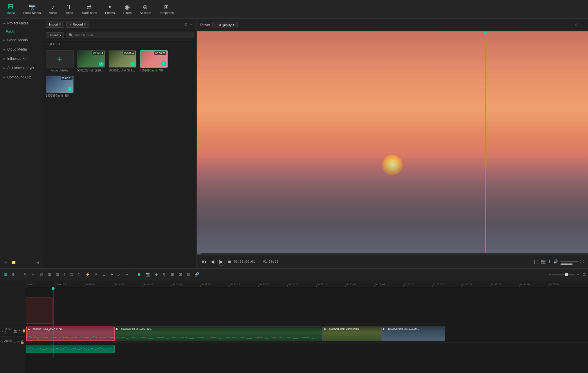 The width and height of the screenshot is (588, 373). What do you see at coordinates (204, 262) in the screenshot?
I see `skip-back-button: ⏮` at bounding box center [204, 262].